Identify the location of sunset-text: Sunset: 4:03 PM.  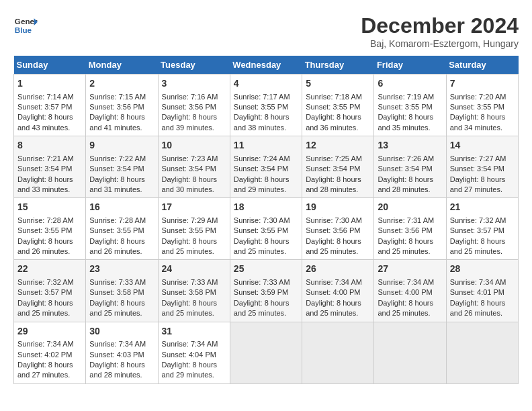
(117, 355).